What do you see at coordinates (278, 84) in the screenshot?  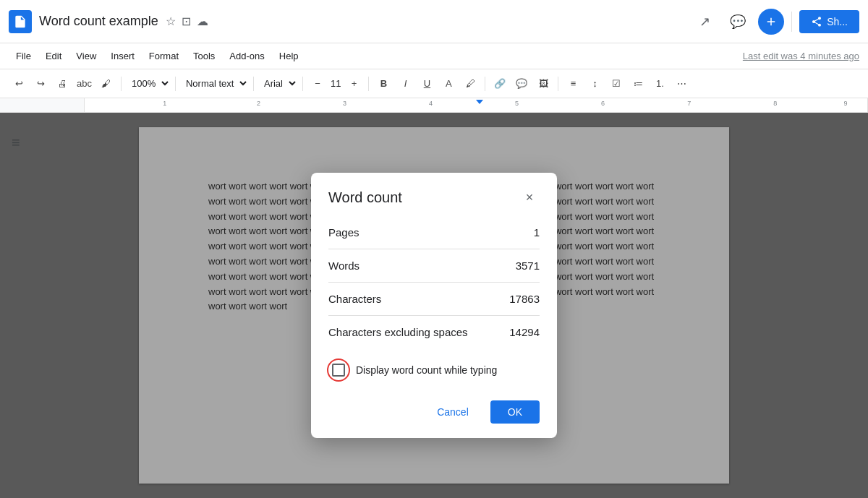 I see `font-select: Arial` at bounding box center [278, 84].